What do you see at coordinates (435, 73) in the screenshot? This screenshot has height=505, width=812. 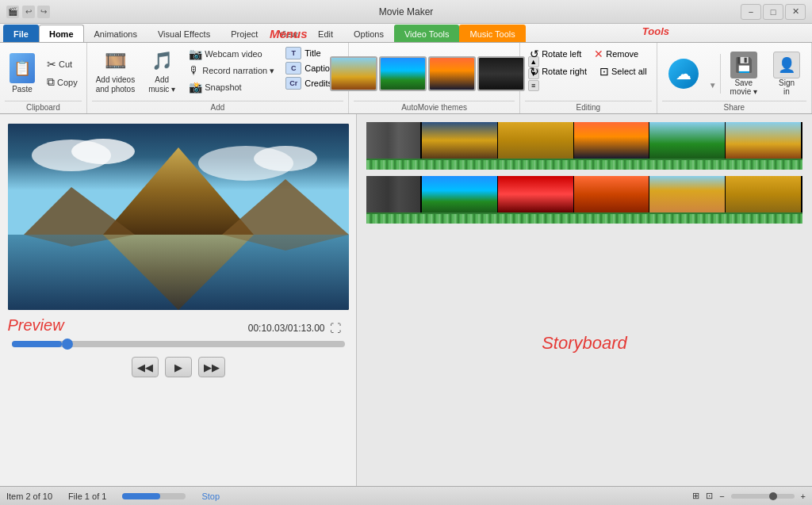 I see `themes-content: ▲ ▼ ≡` at bounding box center [435, 73].